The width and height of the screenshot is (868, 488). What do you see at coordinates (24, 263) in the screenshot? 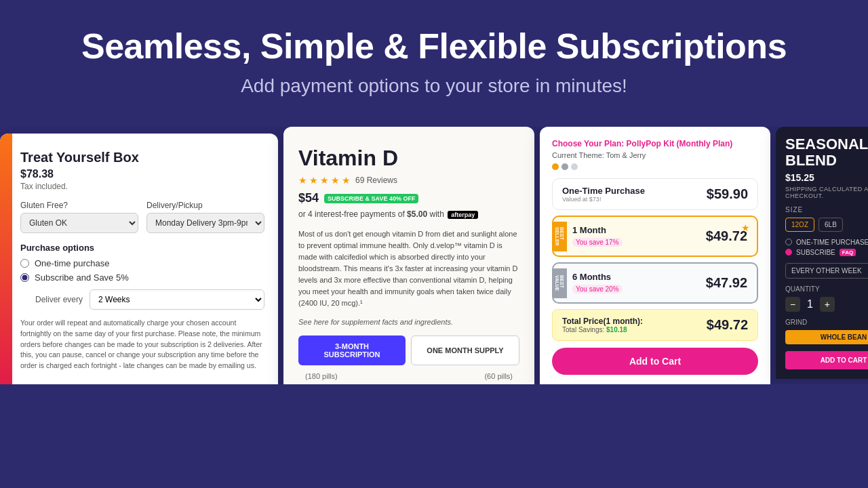
I see `radio-onetime-input` at bounding box center [24, 263].